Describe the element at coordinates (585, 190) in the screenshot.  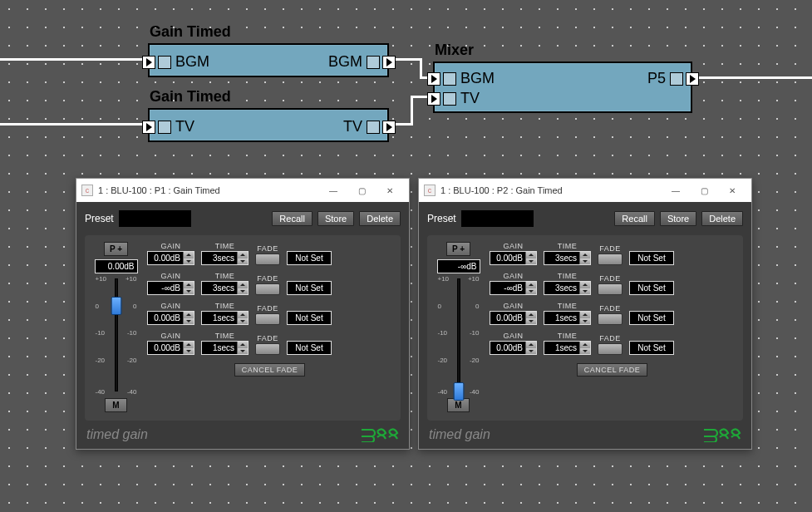
I see `window-titlebar: c 1 : BLU-100 : P2 : Gain Timed — ▢ ✕` at that location.